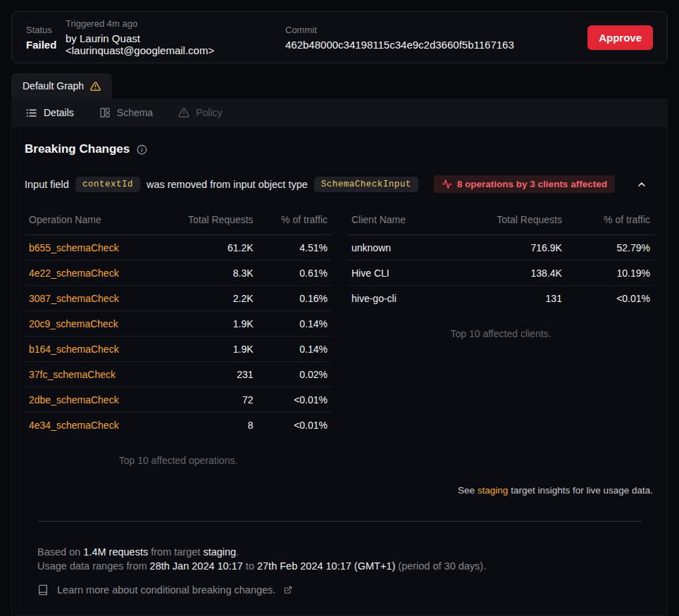 The height and width of the screenshot is (616, 679). What do you see at coordinates (340, 552) in the screenshot?
I see `usage-summary-line1: Based on 1.4M requests from target stagi…` at bounding box center [340, 552].